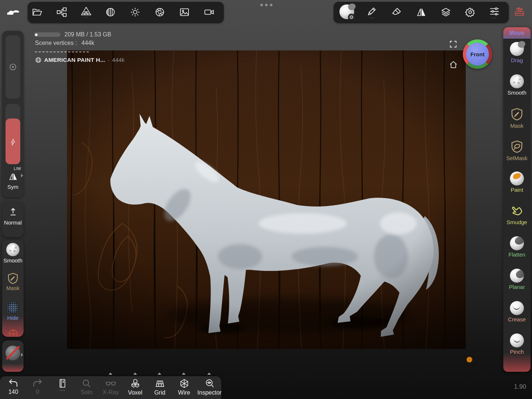  I want to click on tool-crease-label: Crease, so click(517, 319).